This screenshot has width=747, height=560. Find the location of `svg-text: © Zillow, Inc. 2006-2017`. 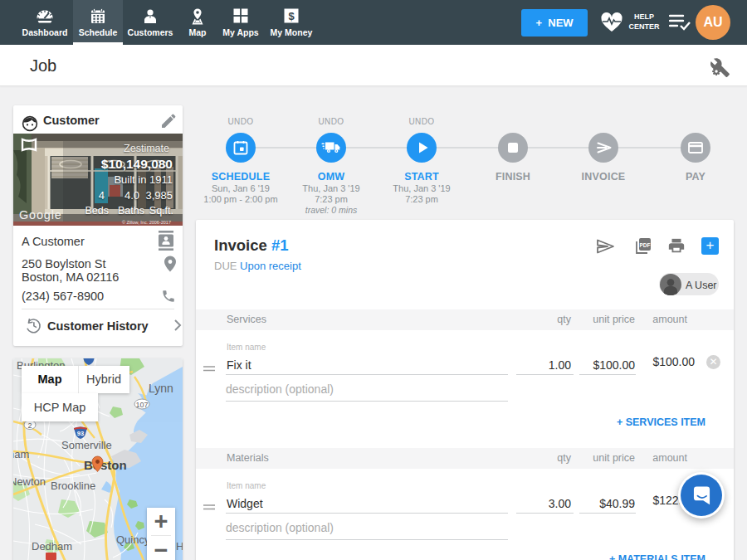

svg-text: © Zillow, Inc. 2006-2017 is located at coordinates (146, 222).